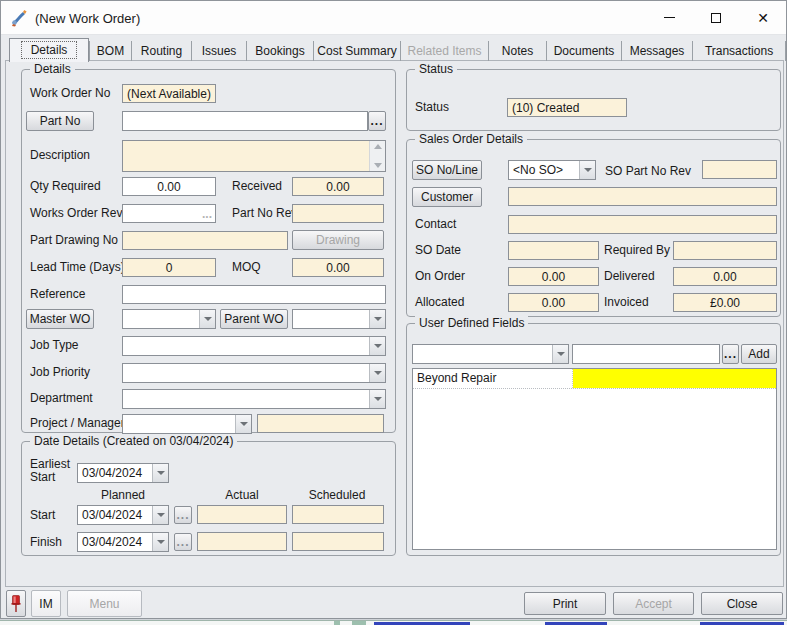  I want to click on udf-value-input, so click(646, 354).